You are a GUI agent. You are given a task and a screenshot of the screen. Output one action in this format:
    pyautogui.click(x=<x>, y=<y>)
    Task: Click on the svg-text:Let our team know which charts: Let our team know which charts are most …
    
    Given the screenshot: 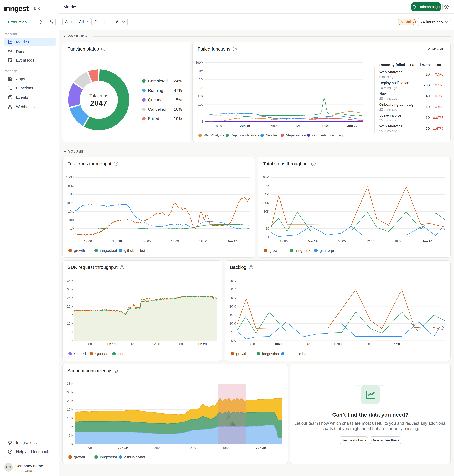 What is the action you would take?
    pyautogui.click(x=370, y=423)
    